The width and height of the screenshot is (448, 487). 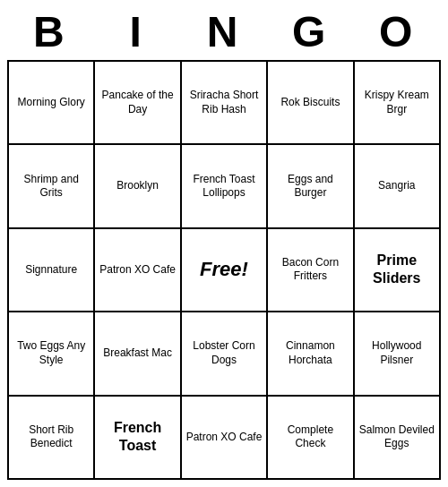 I want to click on title-o: O, so click(x=398, y=32).